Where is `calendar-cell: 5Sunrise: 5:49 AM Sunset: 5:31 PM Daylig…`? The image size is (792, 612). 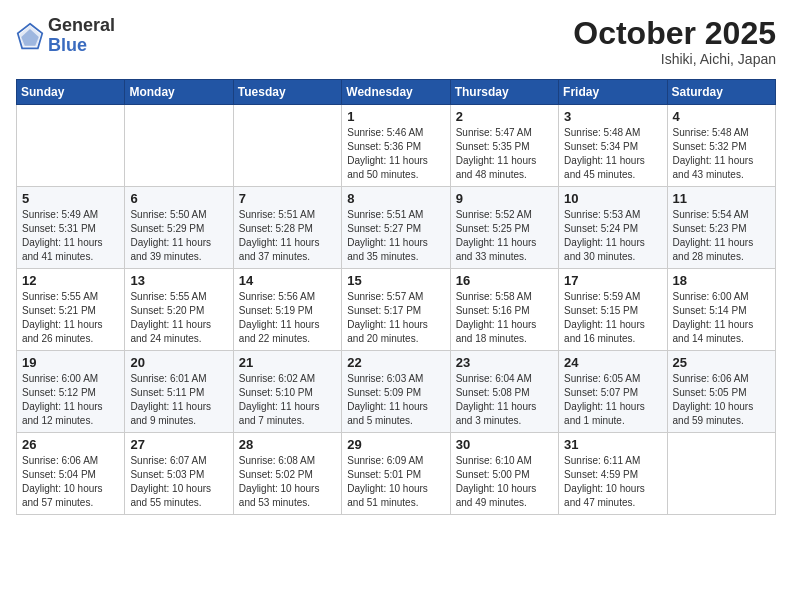
calendar-cell: 5Sunrise: 5:49 AM Sunset: 5:31 PM Daylig… is located at coordinates (71, 228).